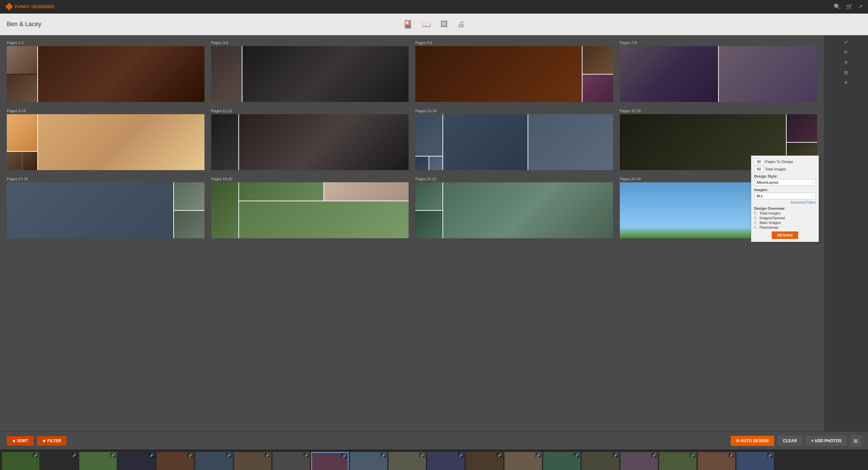 The height and width of the screenshot is (470, 868). What do you see at coordinates (785, 208) in the screenshot?
I see `overview-section: Design Overview:` at bounding box center [785, 208].